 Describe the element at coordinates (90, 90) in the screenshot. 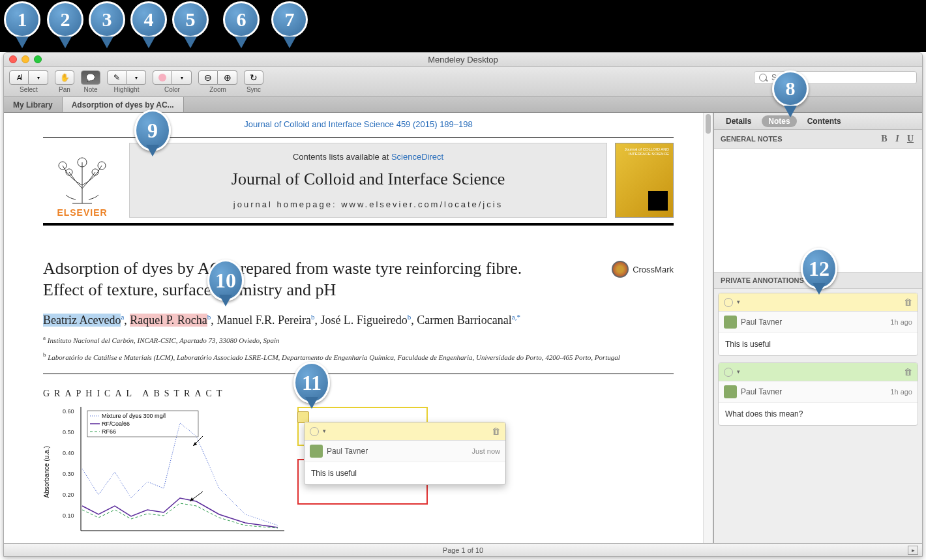

I see `note-label: Note` at that location.